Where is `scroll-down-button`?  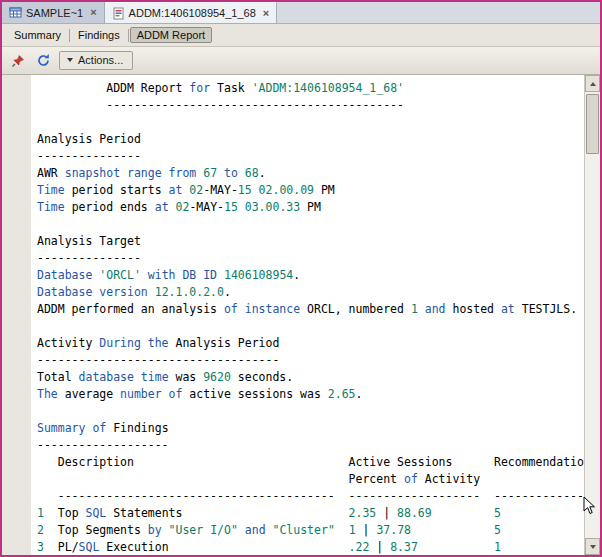 scroll-down-button is located at coordinates (592, 546).